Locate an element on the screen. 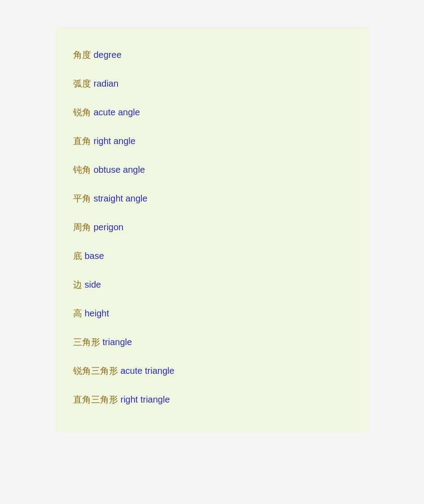 This screenshot has width=424, height=504. english-term: perigon is located at coordinates (109, 227).